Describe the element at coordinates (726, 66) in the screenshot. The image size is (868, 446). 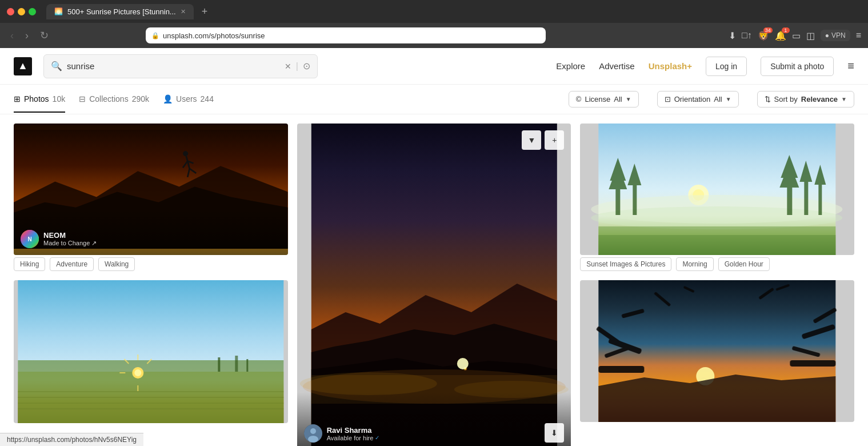
I see `login-button: Log in` at that location.